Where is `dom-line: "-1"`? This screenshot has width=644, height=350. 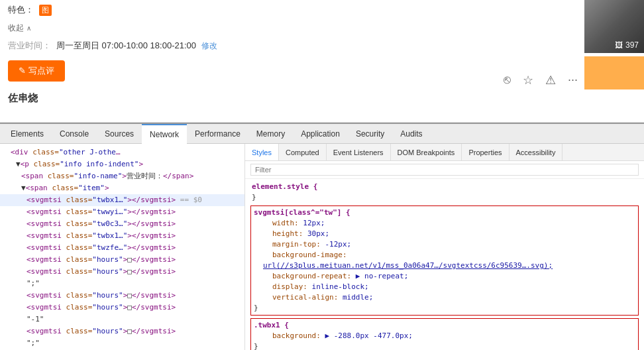 dom-line: "-1" is located at coordinates (122, 320).